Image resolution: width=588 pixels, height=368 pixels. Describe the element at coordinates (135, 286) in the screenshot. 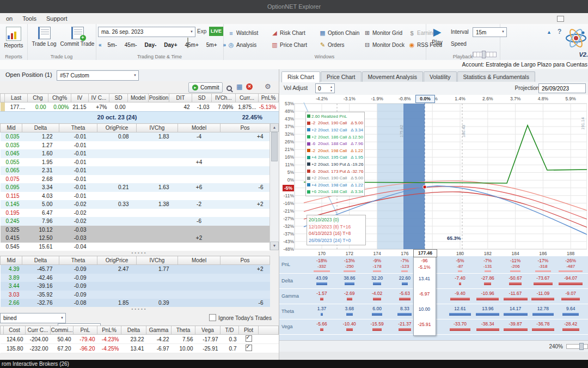

I see `option-row: 3.44 -39.16 -0.09` at that location.